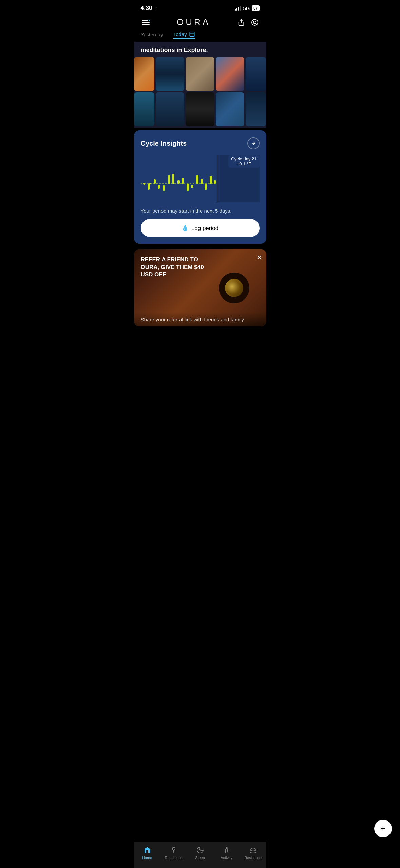 The width and height of the screenshot is (400, 868). What do you see at coordinates (200, 319) in the screenshot?
I see `referral-subtitle: Share your referral link with friends an…` at bounding box center [200, 319].